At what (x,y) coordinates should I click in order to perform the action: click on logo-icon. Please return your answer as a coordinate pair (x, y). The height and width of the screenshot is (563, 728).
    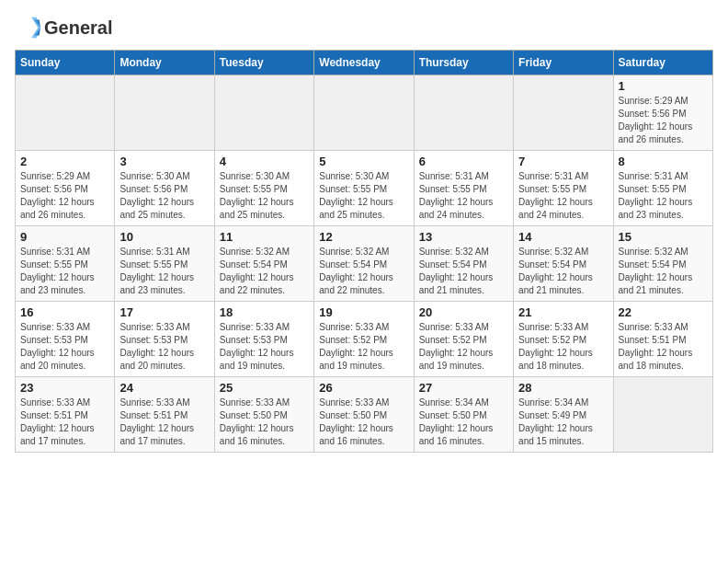
    Looking at the image, I should click on (28, 28).